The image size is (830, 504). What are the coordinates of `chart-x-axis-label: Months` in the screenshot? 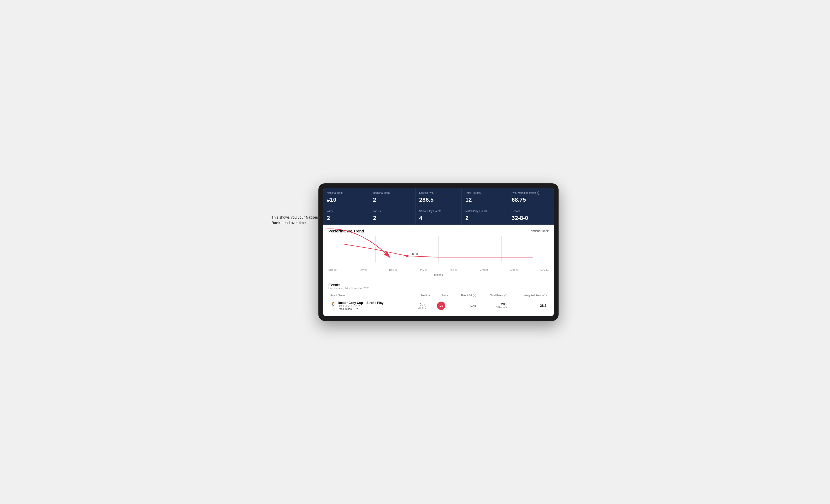 It's located at (439, 275).